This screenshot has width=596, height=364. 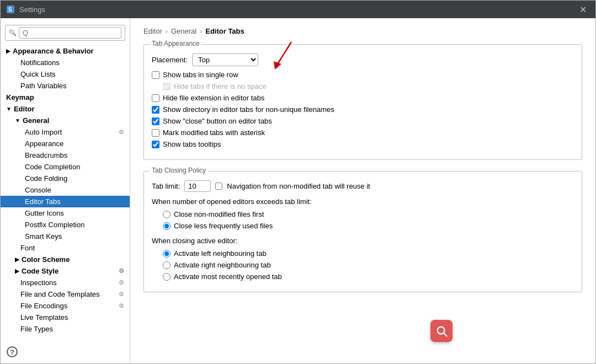 What do you see at coordinates (363, 186) in the screenshot?
I see `tab-limit-row: Tab limit: Navigation from non-modified …` at bounding box center [363, 186].